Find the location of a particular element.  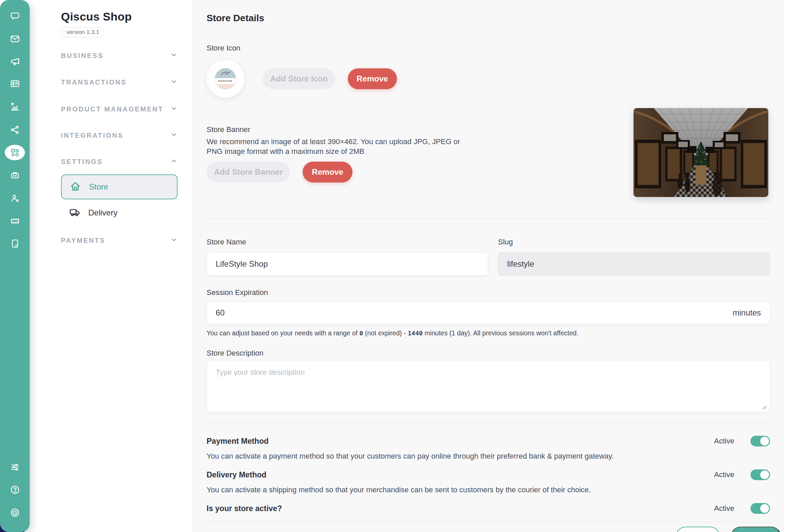

sidebar-section-product-management: PRODUCT MANAGEMENT is located at coordinates (120, 109).